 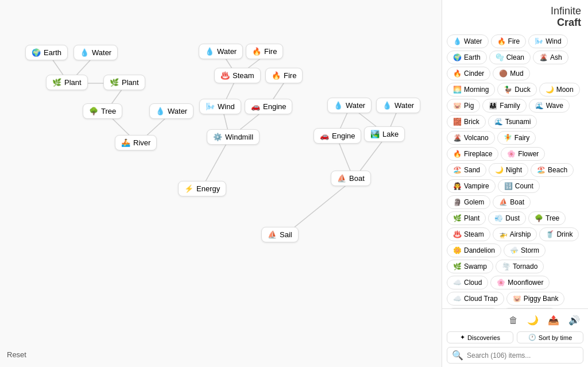 I want to click on sidebar-item-duck: 🦆Duck, so click(x=517, y=90).